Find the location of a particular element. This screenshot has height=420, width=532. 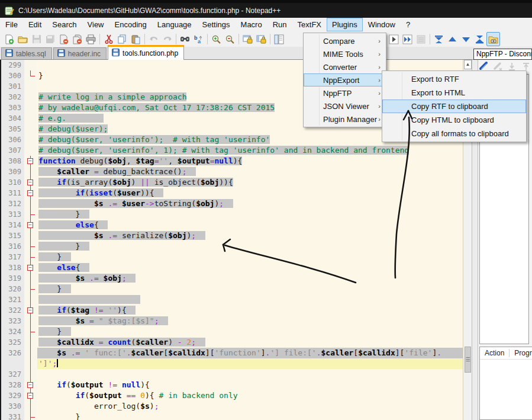

menubar-item-edit: Edit is located at coordinates (35, 25).